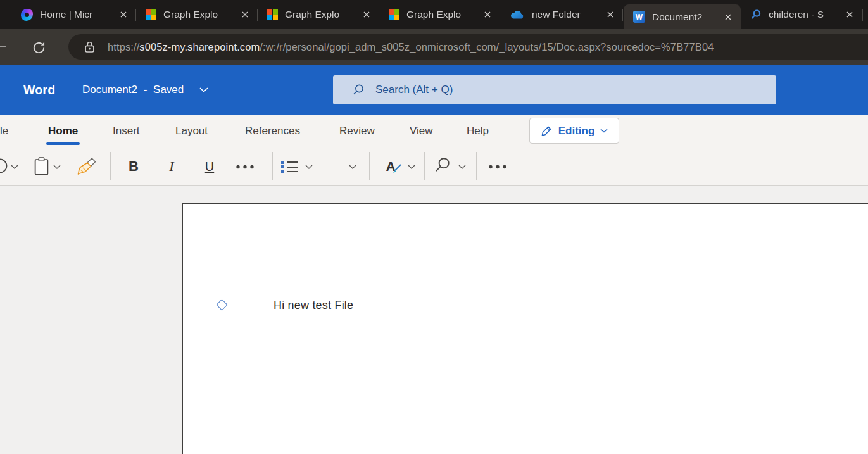 Image resolution: width=868 pixels, height=454 pixels. I want to click on url-text: https://s005z-my.sharepoint.com/:w:/r/pe…, so click(410, 47).